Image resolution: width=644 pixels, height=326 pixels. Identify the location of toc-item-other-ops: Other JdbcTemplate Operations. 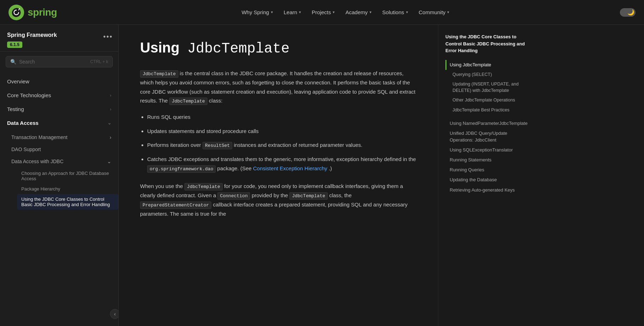
(488, 100).